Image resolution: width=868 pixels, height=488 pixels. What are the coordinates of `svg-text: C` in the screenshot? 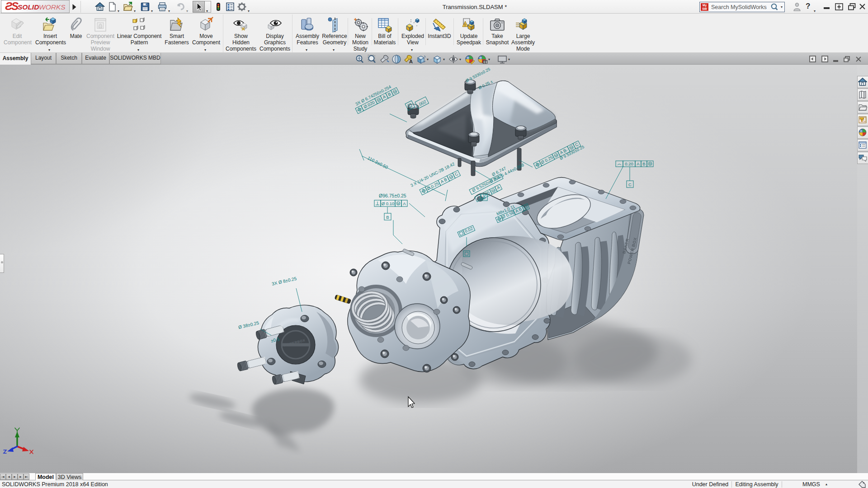 It's located at (630, 184).